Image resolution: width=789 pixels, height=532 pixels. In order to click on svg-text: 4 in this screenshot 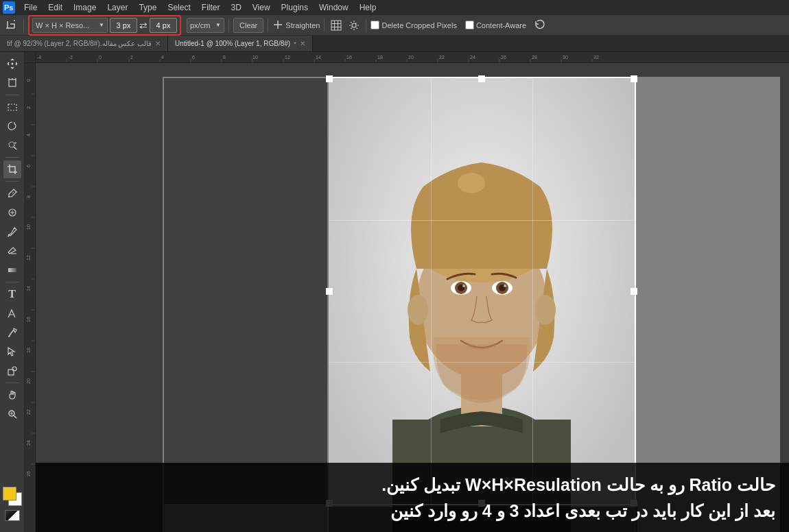, I will do `click(163, 58)`.